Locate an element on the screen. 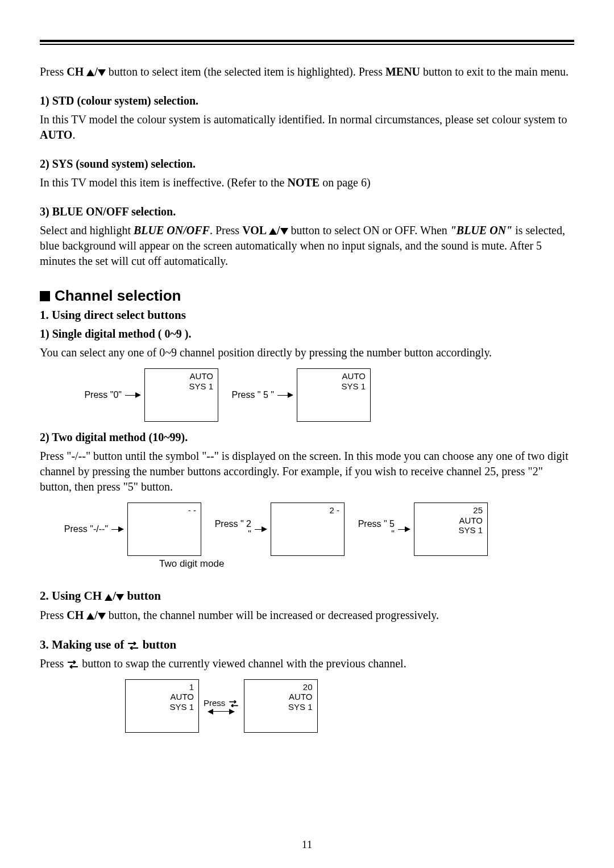  single-digital-body: You can select any one of 0~9 channel po… is located at coordinates (307, 352).